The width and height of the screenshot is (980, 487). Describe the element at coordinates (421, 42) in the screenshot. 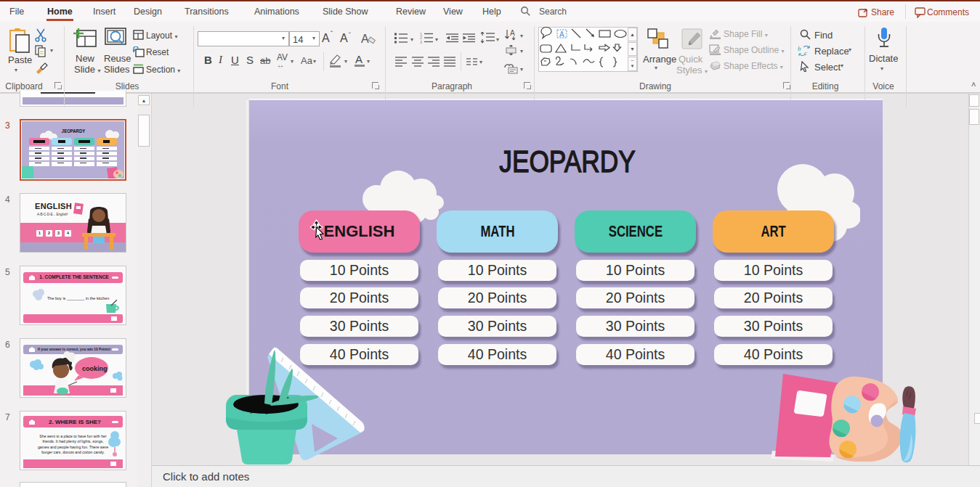

I see `svg-text: 3` at that location.